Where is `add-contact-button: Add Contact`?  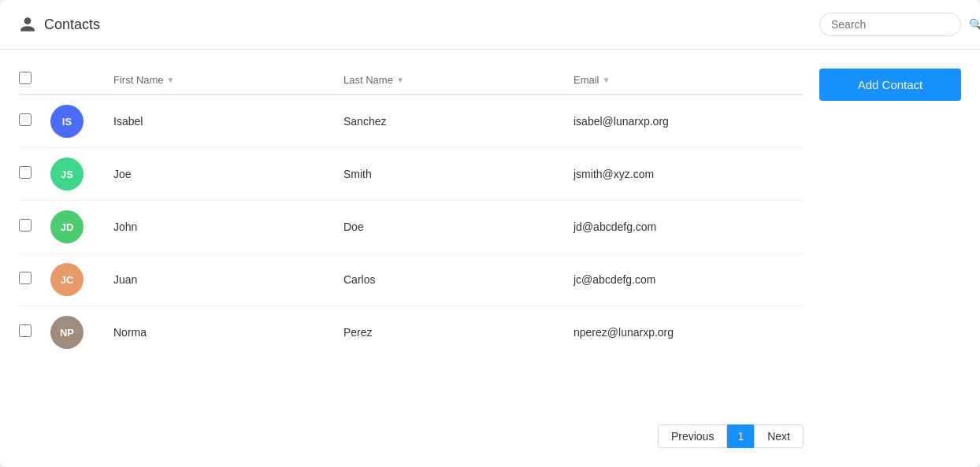
add-contact-button: Add Contact is located at coordinates (890, 85).